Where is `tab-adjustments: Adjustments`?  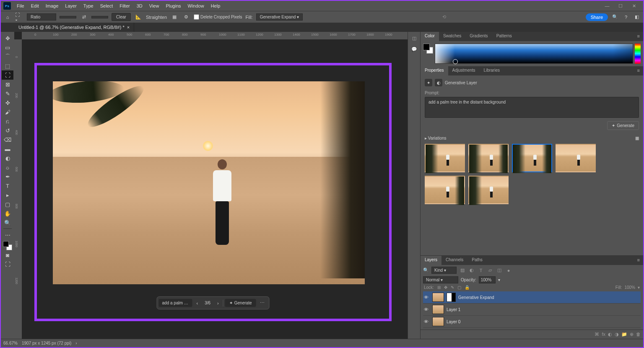
tab-adjustments: Adjustments is located at coordinates (464, 71).